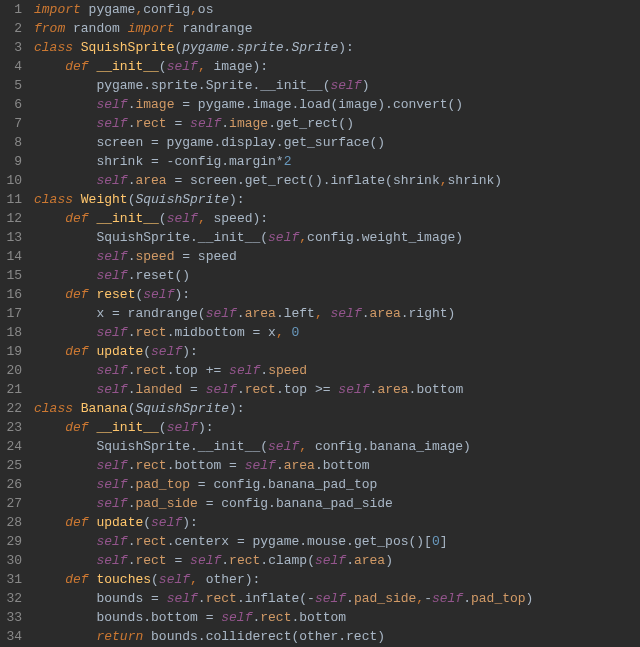  Describe the element at coordinates (337, 180) in the screenshot. I see `code-line: self.area = screen.get_rect().inflate(sh…` at that location.